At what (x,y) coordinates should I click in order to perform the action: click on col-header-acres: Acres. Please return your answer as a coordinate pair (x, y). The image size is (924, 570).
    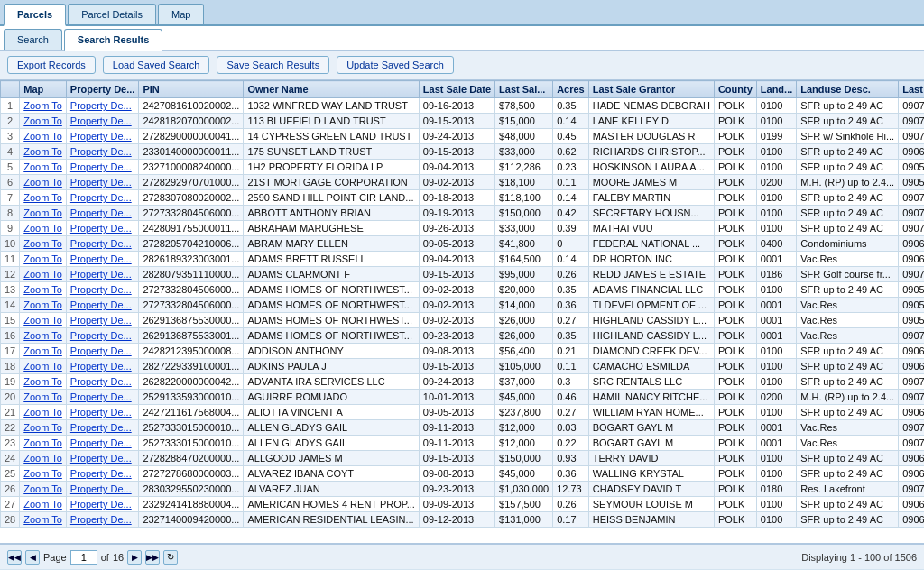
    Looking at the image, I should click on (571, 90).